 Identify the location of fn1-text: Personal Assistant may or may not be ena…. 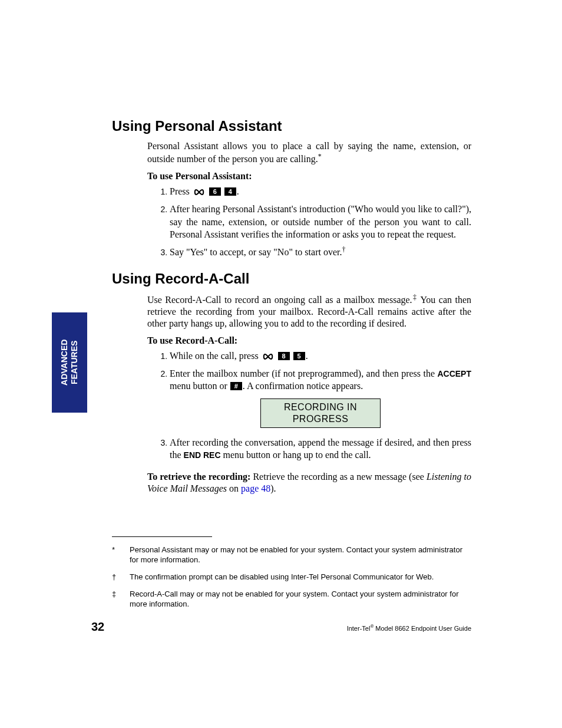
(300, 555).